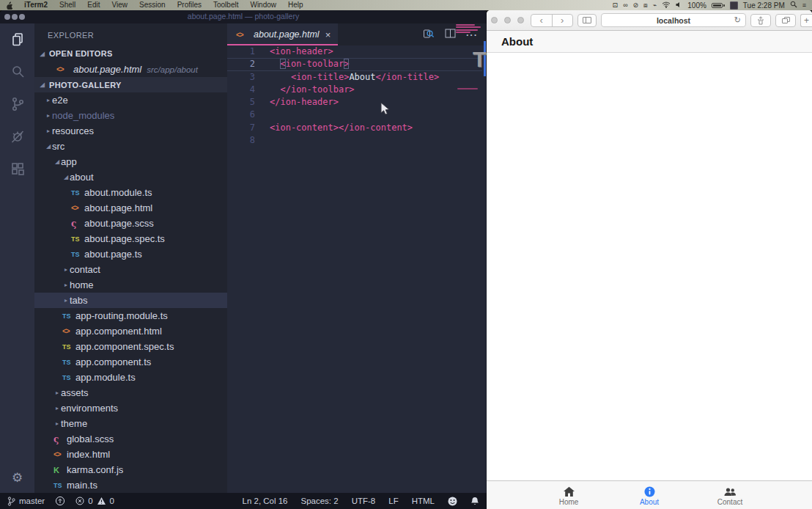 This screenshot has width=812, height=509. Describe the element at coordinates (730, 496) in the screenshot. I see `tab-contact: Contact` at that location.